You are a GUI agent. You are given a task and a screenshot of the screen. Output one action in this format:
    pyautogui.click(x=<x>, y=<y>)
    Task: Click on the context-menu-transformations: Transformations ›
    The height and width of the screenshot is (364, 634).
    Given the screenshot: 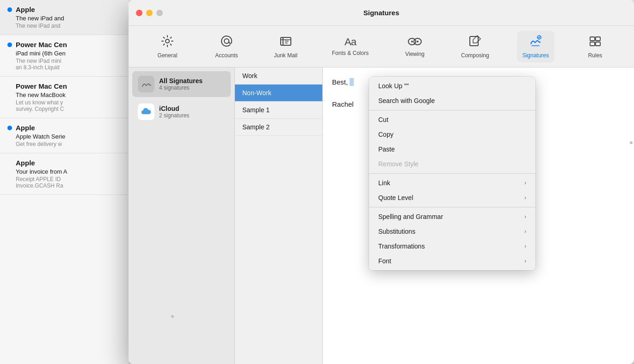 What is the action you would take?
    pyautogui.click(x=452, y=246)
    